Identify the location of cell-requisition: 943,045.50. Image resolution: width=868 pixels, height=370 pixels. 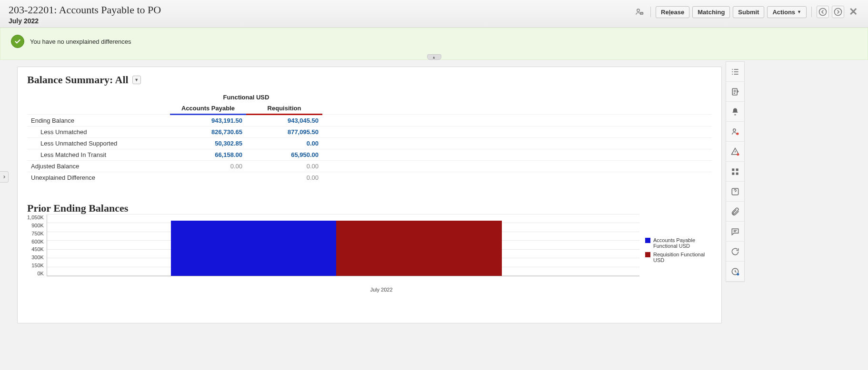
(284, 121).